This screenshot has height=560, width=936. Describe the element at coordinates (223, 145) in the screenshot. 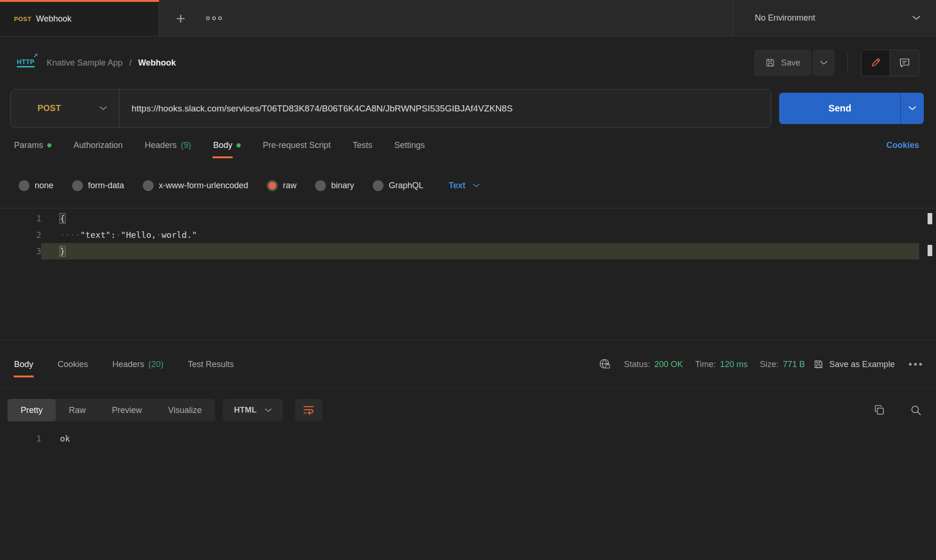

I see `request-tab-label: Body` at that location.